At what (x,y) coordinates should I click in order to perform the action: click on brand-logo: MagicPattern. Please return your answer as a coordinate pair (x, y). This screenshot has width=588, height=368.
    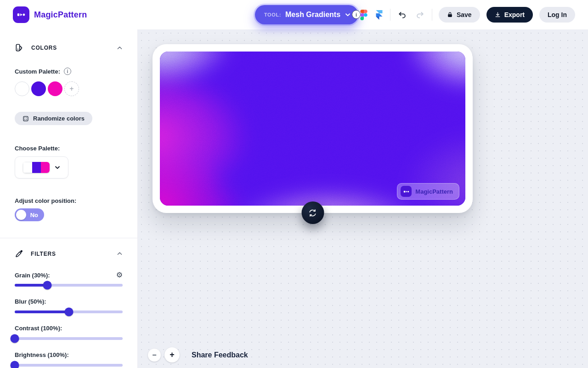
    Looking at the image, I should click on (50, 15).